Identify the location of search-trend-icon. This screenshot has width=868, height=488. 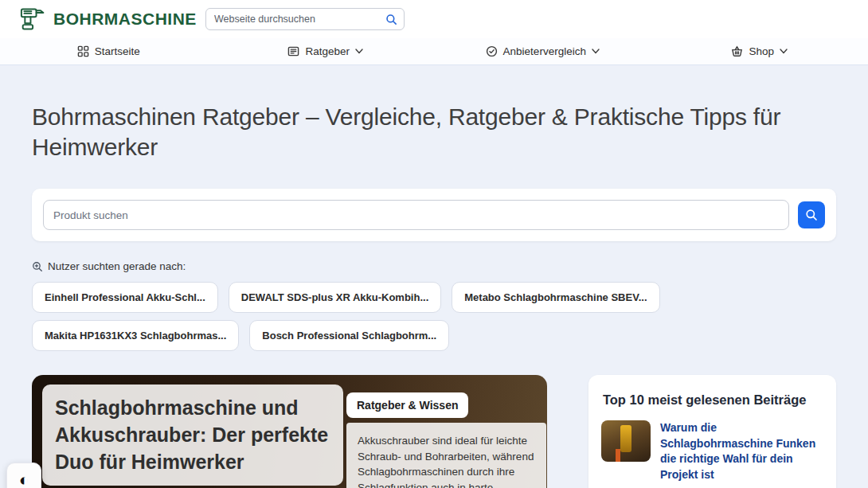
(37, 267).